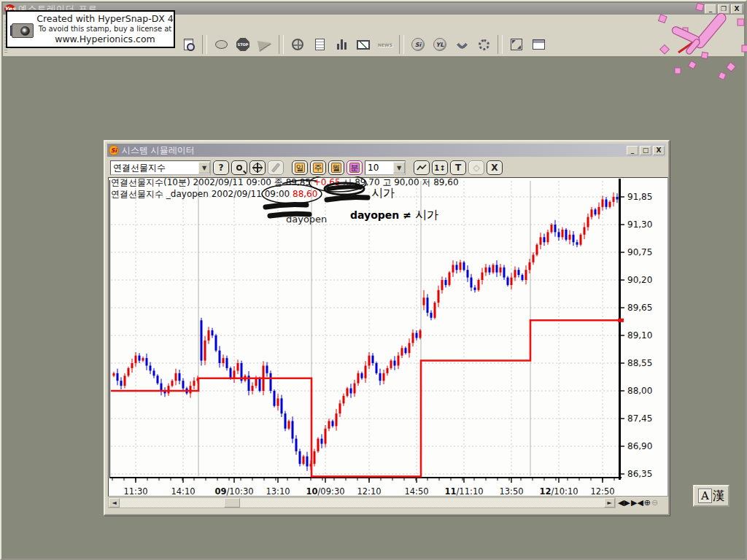  I want to click on svg-text: 91,30, so click(640, 225).